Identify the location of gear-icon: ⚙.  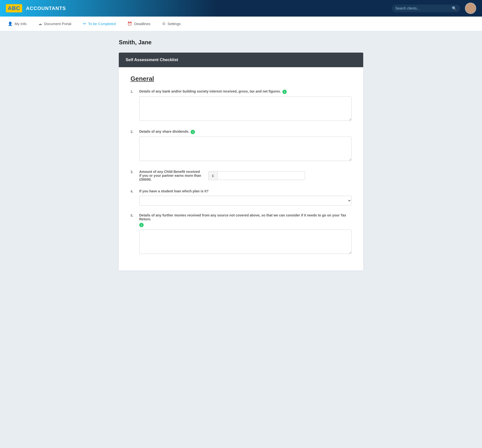
(164, 24).